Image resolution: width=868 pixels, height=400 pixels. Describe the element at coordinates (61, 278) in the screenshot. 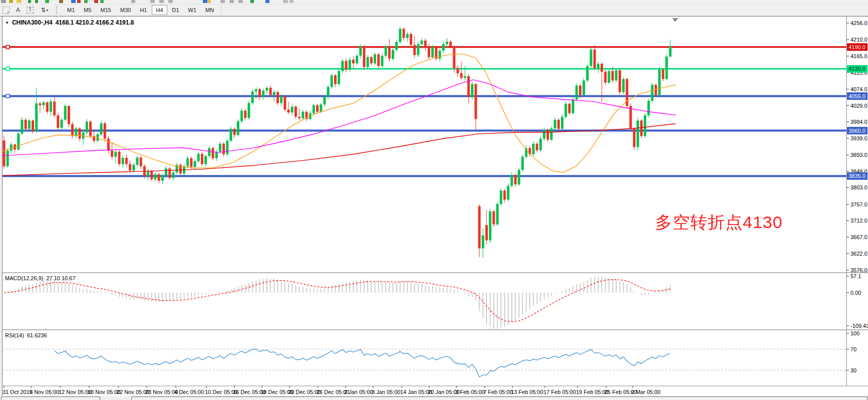

I see `macd-values: 27.10 10.67` at that location.